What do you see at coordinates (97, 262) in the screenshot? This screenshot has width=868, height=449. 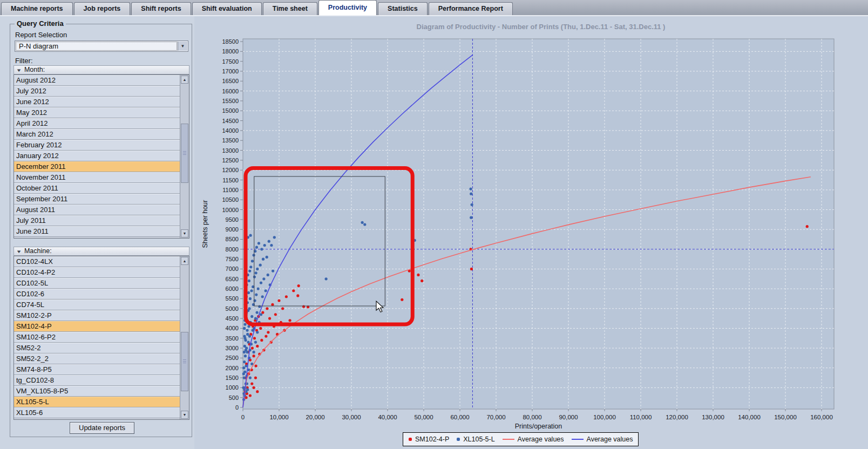 I see `list-item: CD102-4LX` at bounding box center [97, 262].